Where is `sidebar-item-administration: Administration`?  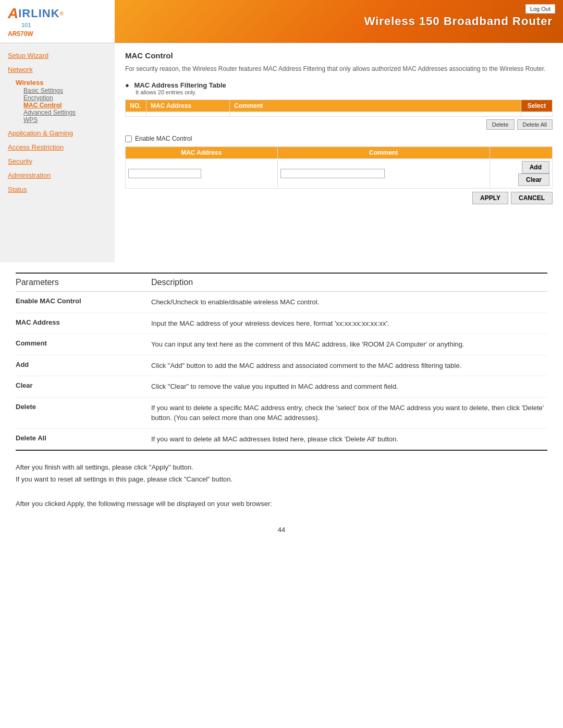 sidebar-item-administration: Administration is located at coordinates (57, 175).